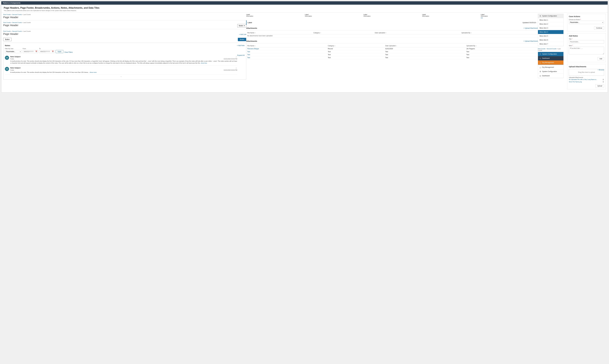 Image resolution: width=609 pixels, height=364 pixels. What do you see at coordinates (253, 49) in the screenshot?
I see `file-link-1: Filename.filetype` at bounding box center [253, 49].